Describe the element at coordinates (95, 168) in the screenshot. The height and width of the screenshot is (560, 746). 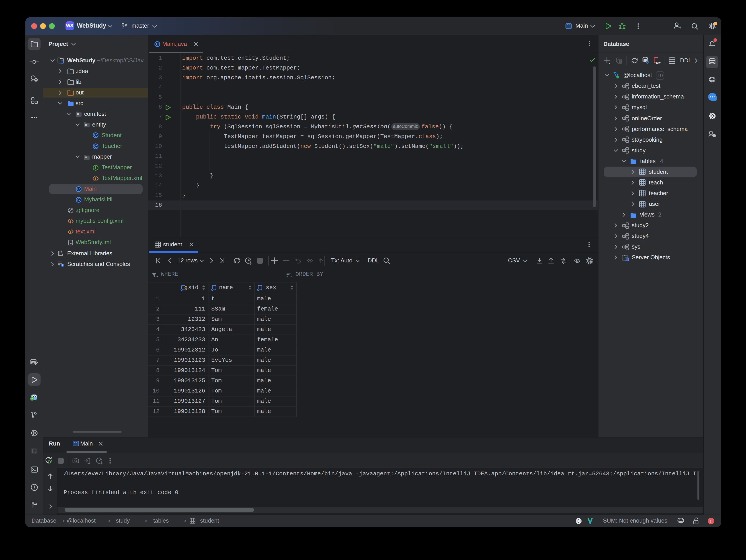
I see `svg-text: I` at that location.